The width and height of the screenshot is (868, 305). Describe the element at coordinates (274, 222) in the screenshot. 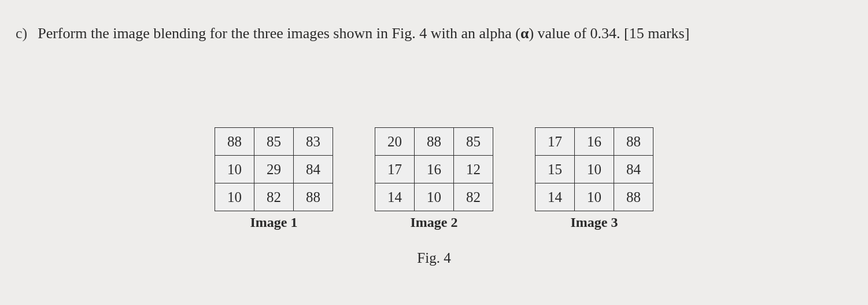

I see `image-caption-1: Image 1` at that location.